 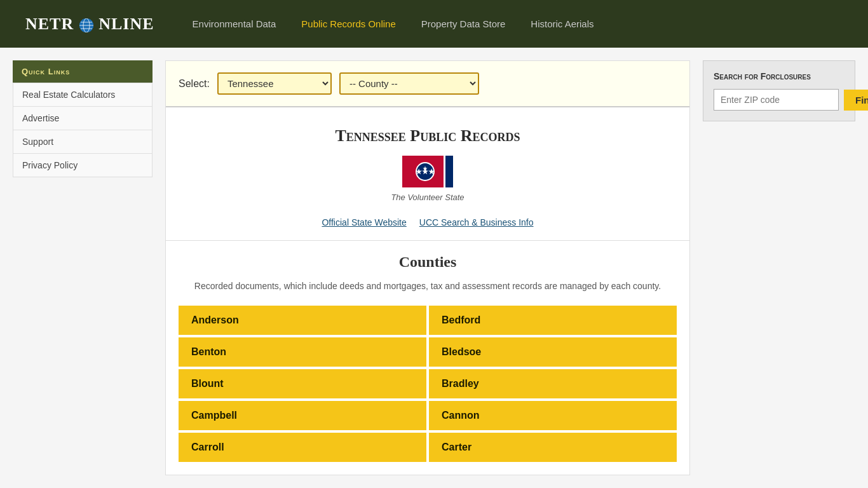 What do you see at coordinates (428, 262) in the screenshot?
I see `counties-title: Counties` at bounding box center [428, 262].